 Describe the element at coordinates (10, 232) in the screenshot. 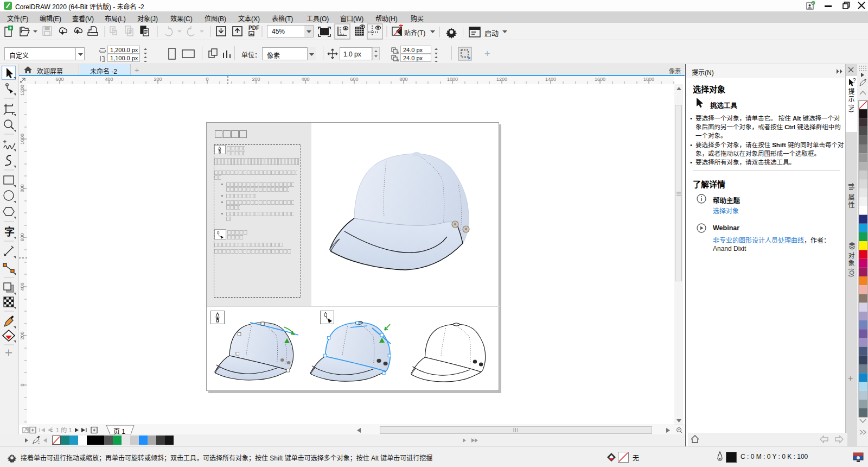

I see `svg-text: 字` at that location.